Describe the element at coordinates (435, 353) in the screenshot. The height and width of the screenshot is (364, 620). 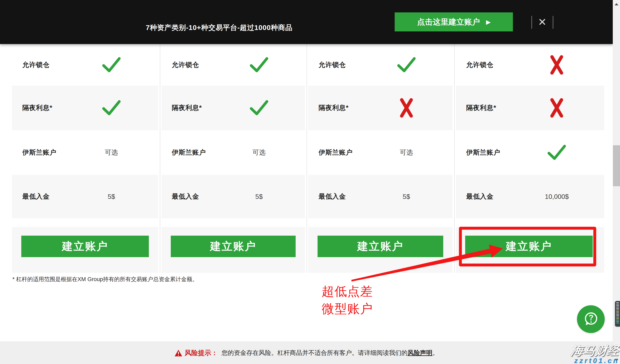
I see `risk-suffix: 。` at that location.